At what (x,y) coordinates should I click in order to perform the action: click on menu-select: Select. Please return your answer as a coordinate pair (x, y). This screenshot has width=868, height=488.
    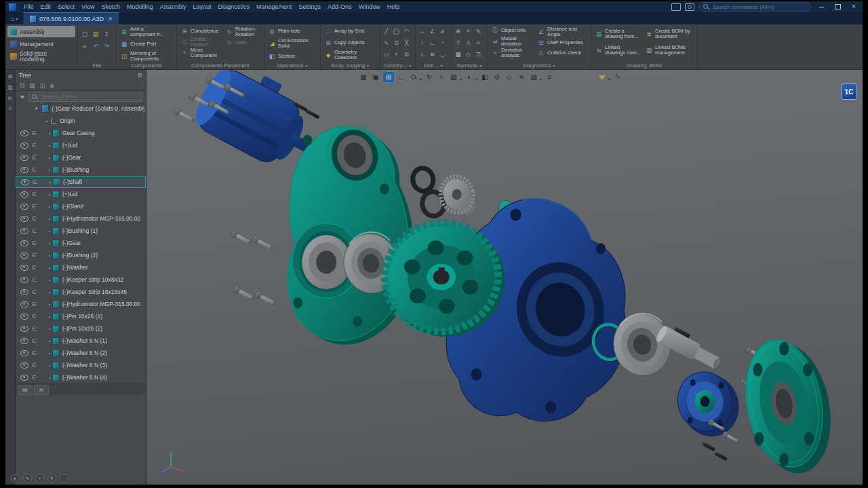
    Looking at the image, I should click on (66, 7).